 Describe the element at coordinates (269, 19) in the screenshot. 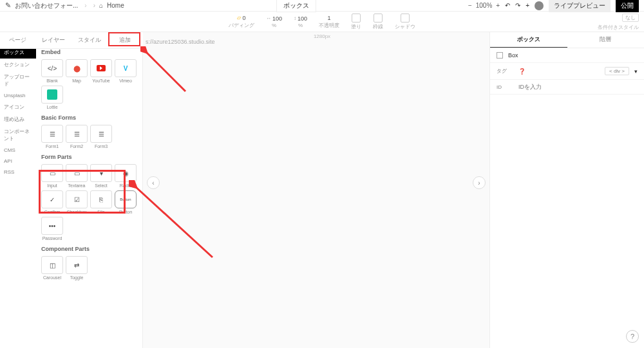

I see `width-icon: ↔` at that location.